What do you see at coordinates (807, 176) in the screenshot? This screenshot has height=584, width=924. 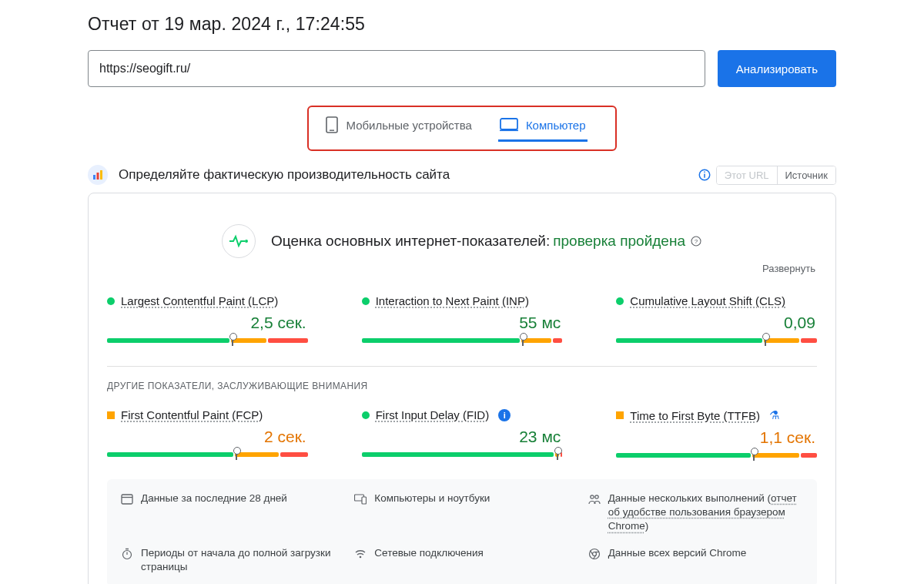 I see `scope-source: Источник` at bounding box center [807, 176].